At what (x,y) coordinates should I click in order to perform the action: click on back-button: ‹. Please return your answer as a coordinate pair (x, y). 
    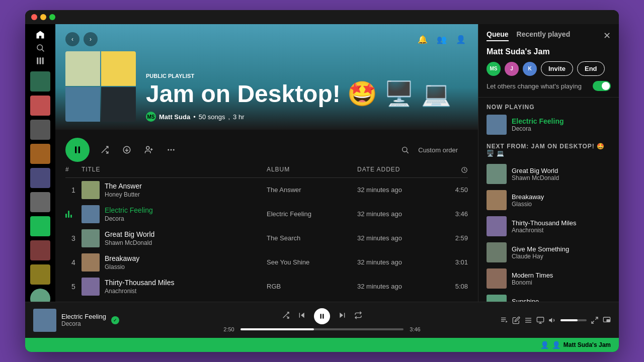
    Looking at the image, I should click on (72, 39).